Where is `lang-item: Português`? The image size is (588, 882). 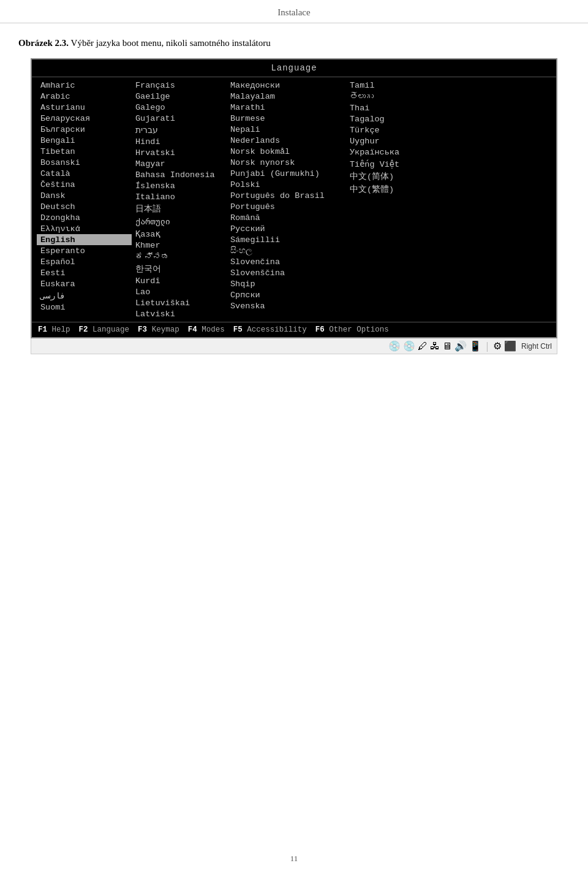 lang-item: Português is located at coordinates (287, 207).